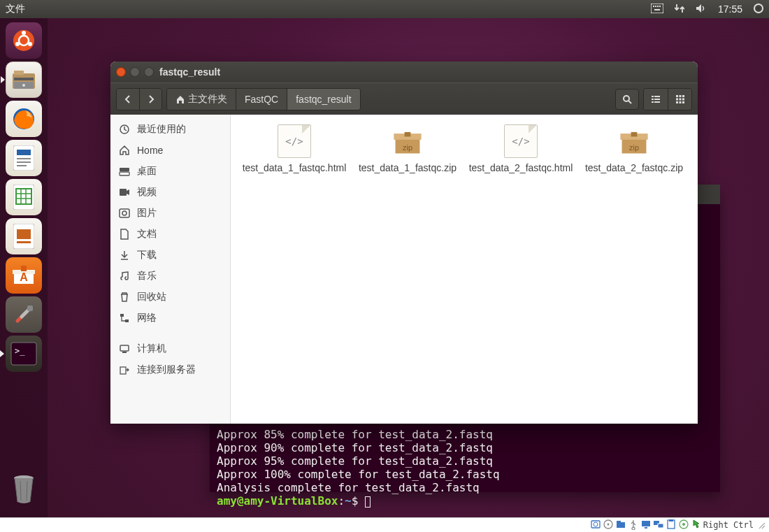 Image resolution: width=769 pixels, height=532 pixels. I want to click on launcher-writer, so click(24, 158).